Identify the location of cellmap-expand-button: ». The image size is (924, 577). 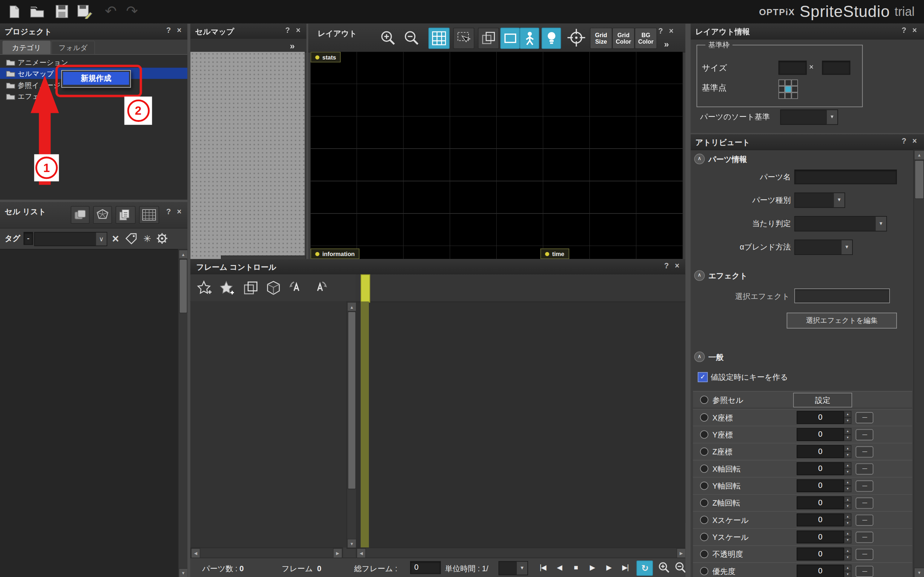
(292, 45).